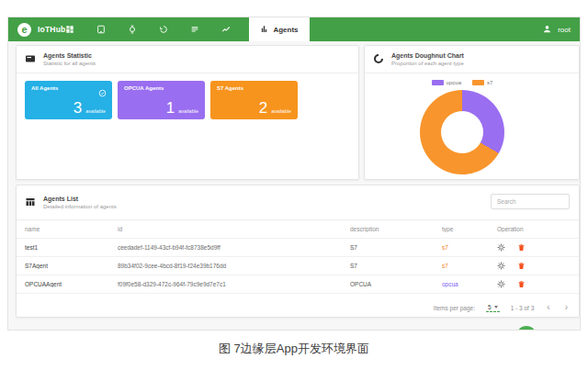 The height and width of the screenshot is (370, 588). Describe the element at coordinates (77, 108) in the screenshot. I see `stat-card-value: 3` at that location.